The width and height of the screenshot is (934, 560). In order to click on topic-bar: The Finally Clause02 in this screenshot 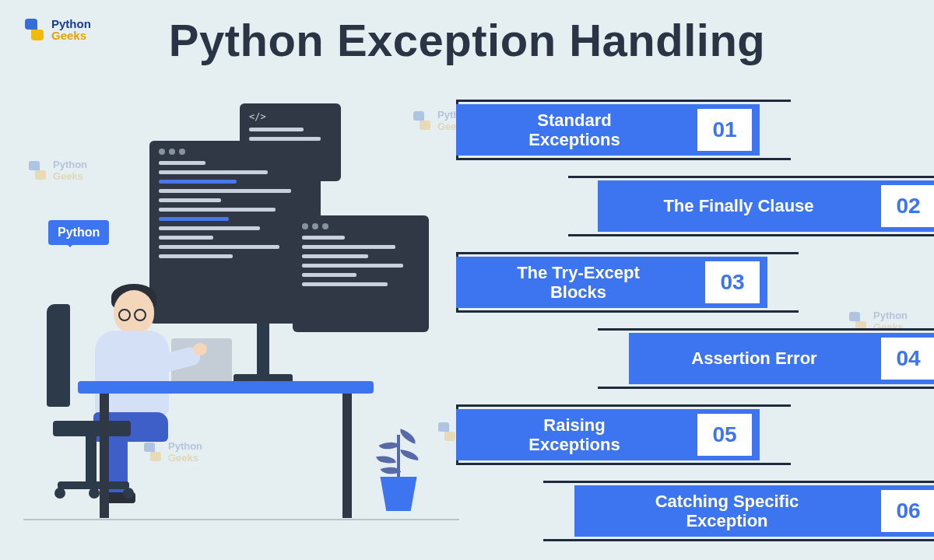, I will do `click(766, 206)`.